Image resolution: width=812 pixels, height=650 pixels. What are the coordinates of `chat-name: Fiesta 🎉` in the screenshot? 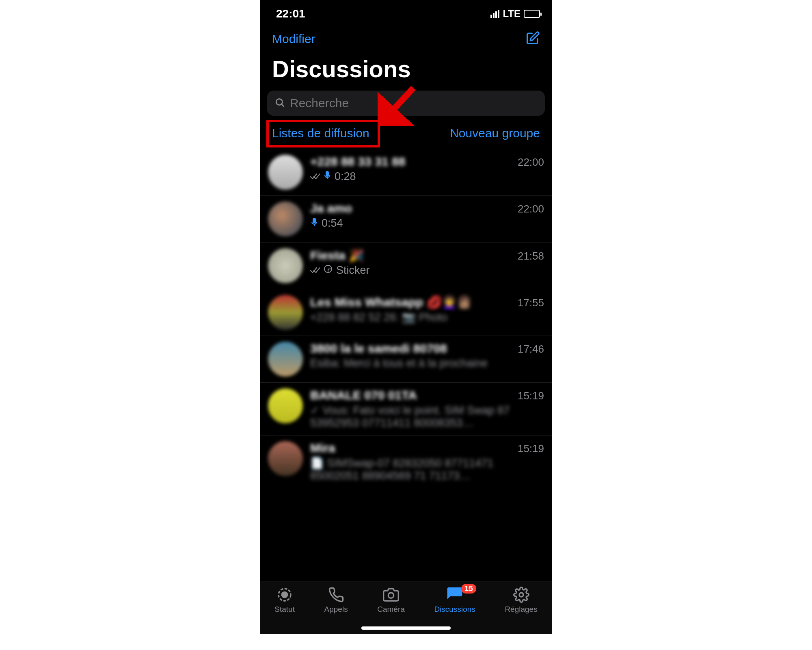 It's located at (337, 255).